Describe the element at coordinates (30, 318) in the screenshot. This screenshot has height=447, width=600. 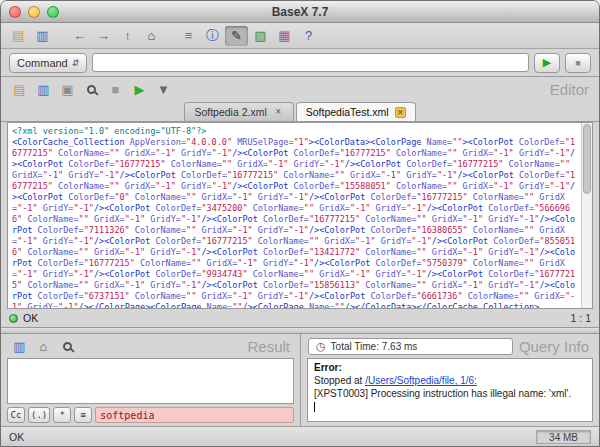
I see `editor-status-text: OK` at that location.